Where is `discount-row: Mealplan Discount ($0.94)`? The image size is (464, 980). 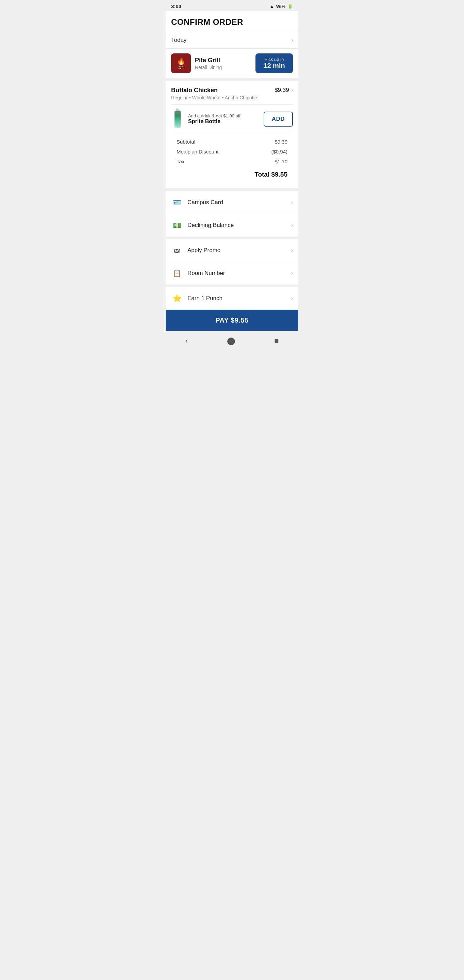
discount-row: Mealplan Discount ($0.94) is located at coordinates (232, 151).